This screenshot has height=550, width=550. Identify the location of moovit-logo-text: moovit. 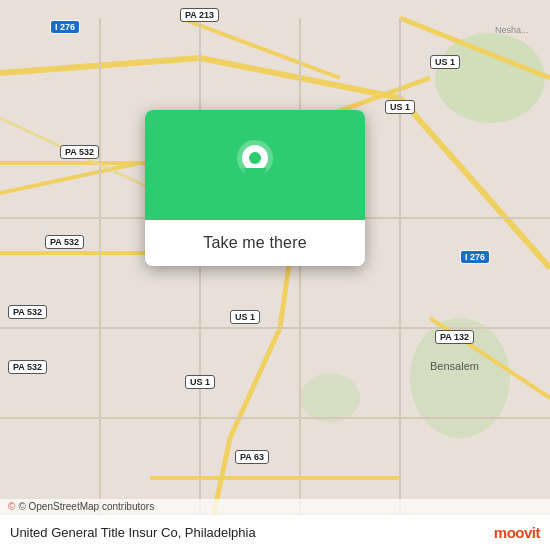
(517, 532).